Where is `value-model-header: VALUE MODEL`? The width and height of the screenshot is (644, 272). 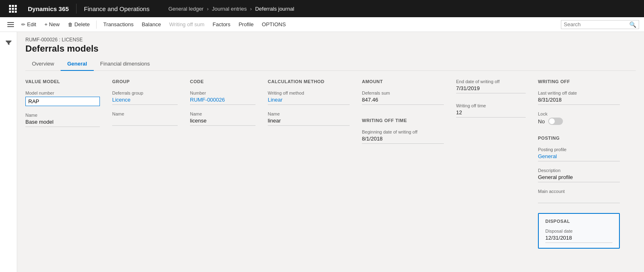
value-model-header: VALUE MODEL is located at coordinates (63, 82).